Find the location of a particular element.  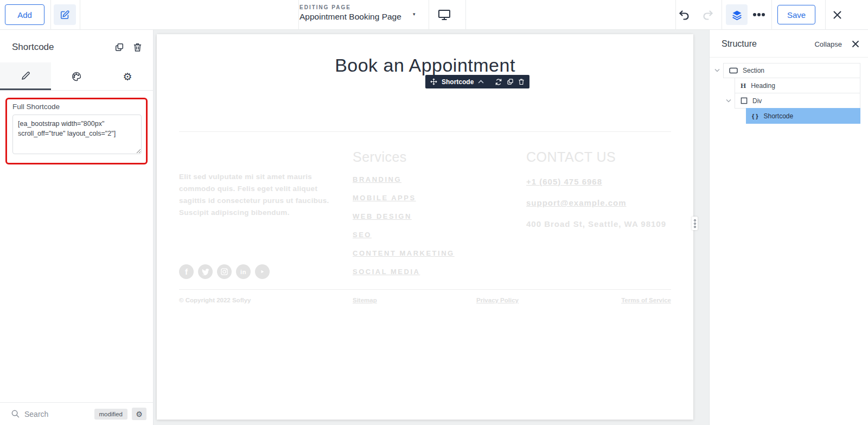

edit-mode-button is located at coordinates (65, 15).